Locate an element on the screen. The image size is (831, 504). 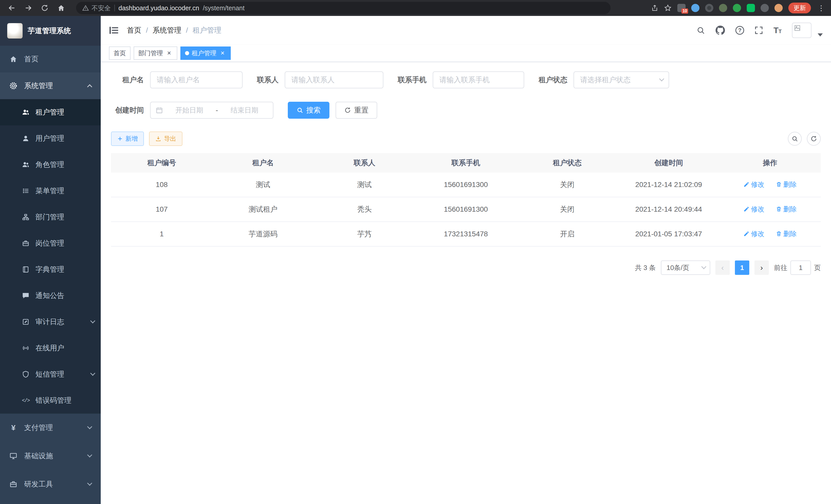
sidebar-item-notice: 通知公告 is located at coordinates (51, 296).